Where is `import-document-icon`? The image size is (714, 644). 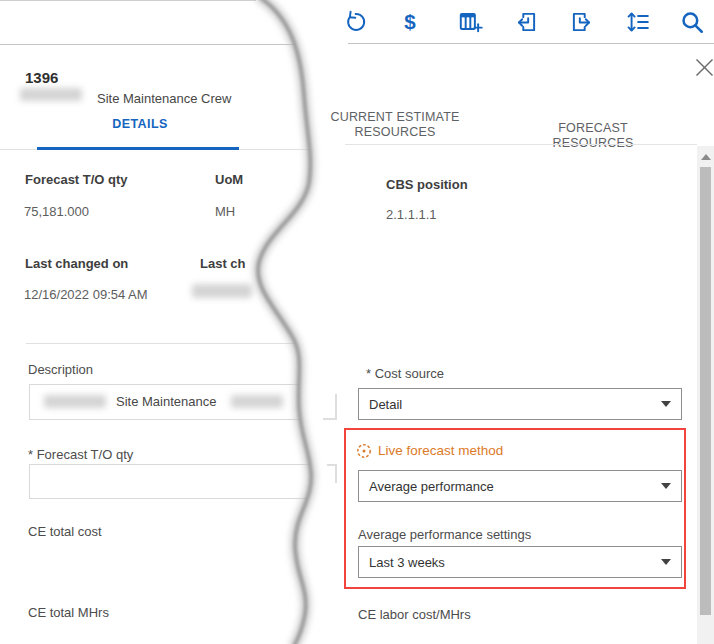
import-document-icon is located at coordinates (526, 22).